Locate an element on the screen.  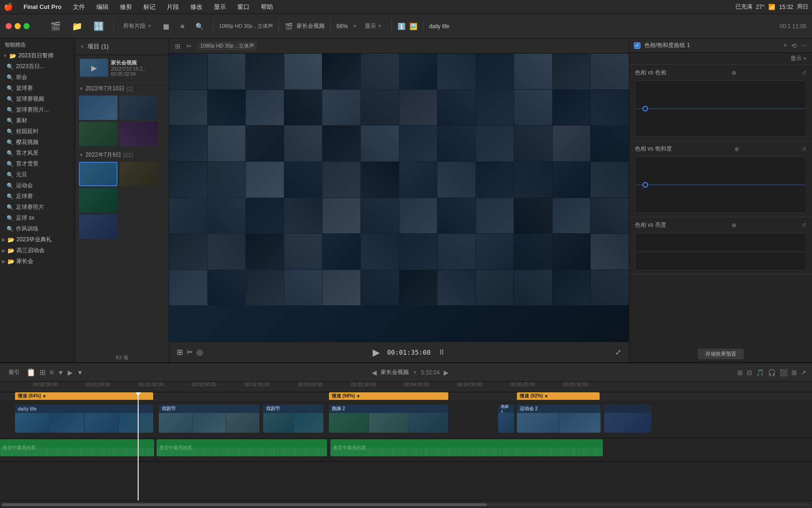
clip-running-2: 跑操 2 is located at coordinates (506, 419).